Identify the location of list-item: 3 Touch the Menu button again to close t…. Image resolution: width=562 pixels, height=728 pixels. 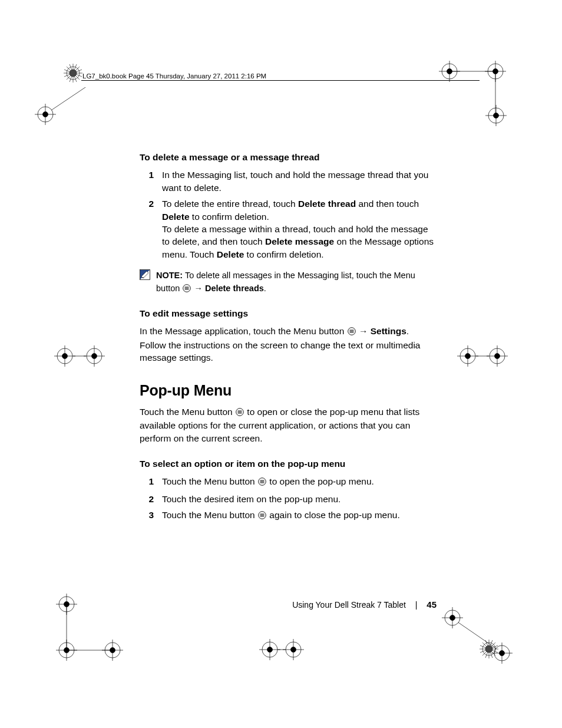
(288, 515).